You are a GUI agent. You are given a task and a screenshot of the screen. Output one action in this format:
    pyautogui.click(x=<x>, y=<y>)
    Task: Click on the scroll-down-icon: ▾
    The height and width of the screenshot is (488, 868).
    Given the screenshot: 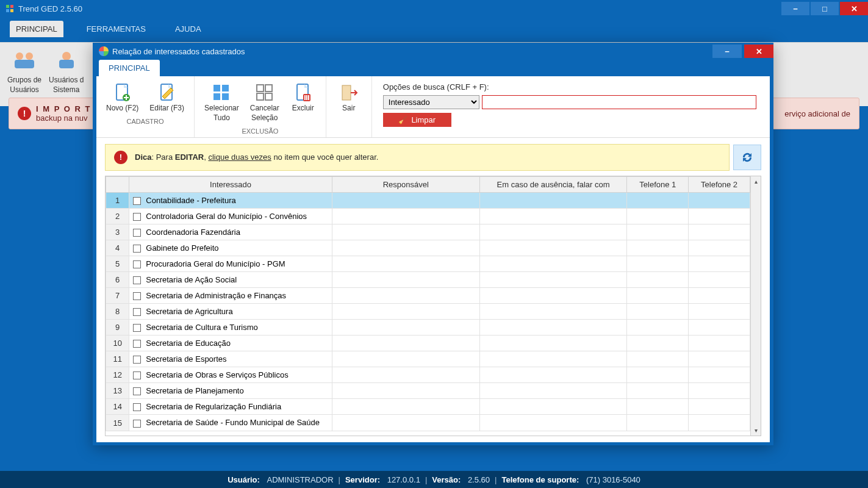 What is the action you would take?
    pyautogui.click(x=756, y=431)
    